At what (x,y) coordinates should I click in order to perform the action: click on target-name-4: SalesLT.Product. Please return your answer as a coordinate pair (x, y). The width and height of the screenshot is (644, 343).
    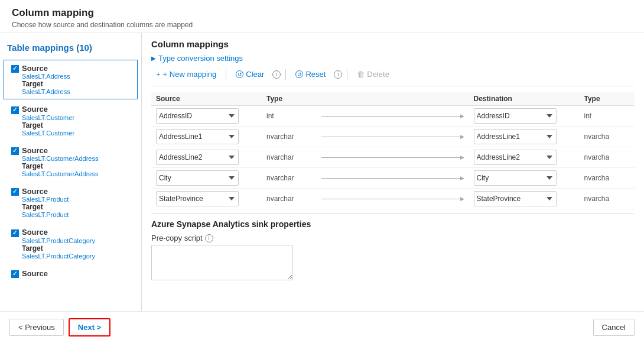
    Looking at the image, I should click on (76, 215).